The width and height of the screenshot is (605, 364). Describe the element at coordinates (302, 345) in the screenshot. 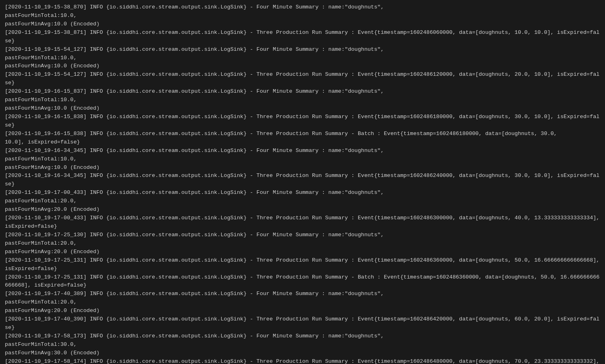

I see `log-line: pastFourMinTotal:30.0,` at that location.